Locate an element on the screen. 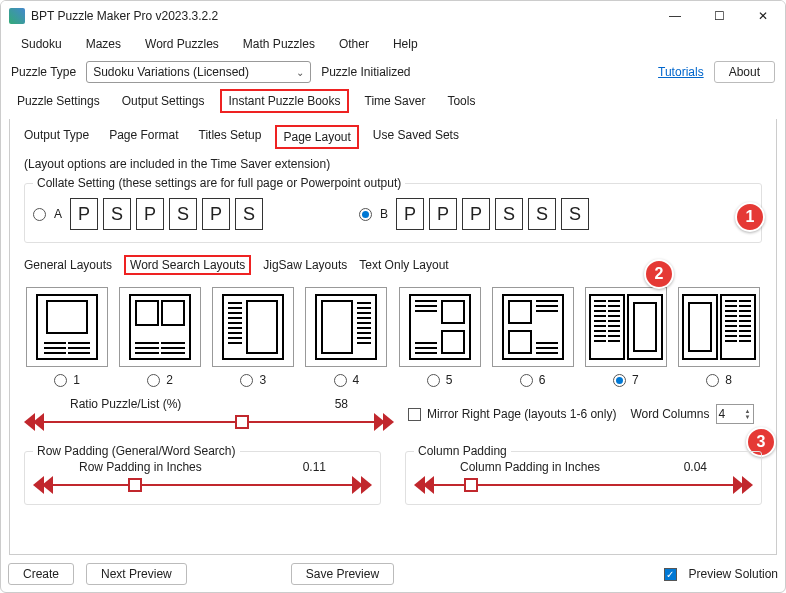 The width and height of the screenshot is (786, 593). column-padding-label: Column Padding in Inches is located at coordinates (530, 467).